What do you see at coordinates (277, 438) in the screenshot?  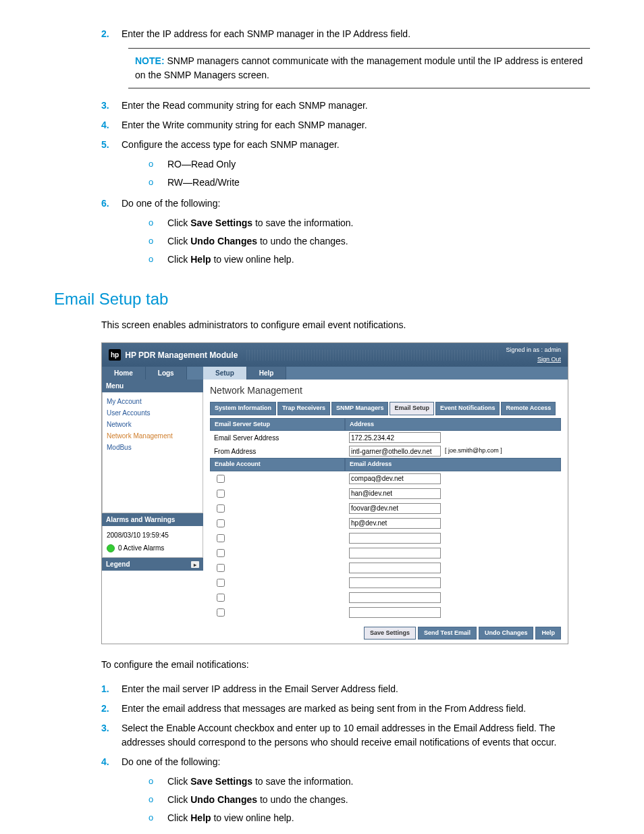 I see `label-email-server-address: Email Server Address` at bounding box center [277, 438].